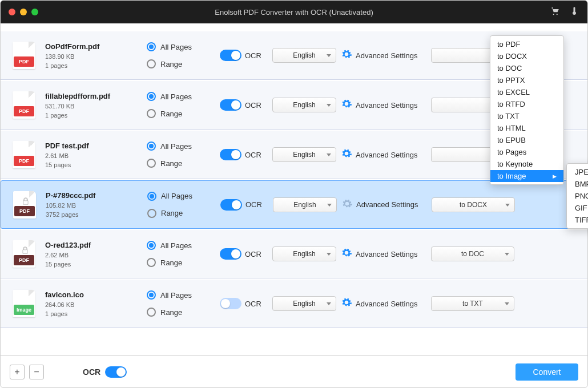  I want to click on file-name: OoPdfForm.pdf, so click(94, 47).